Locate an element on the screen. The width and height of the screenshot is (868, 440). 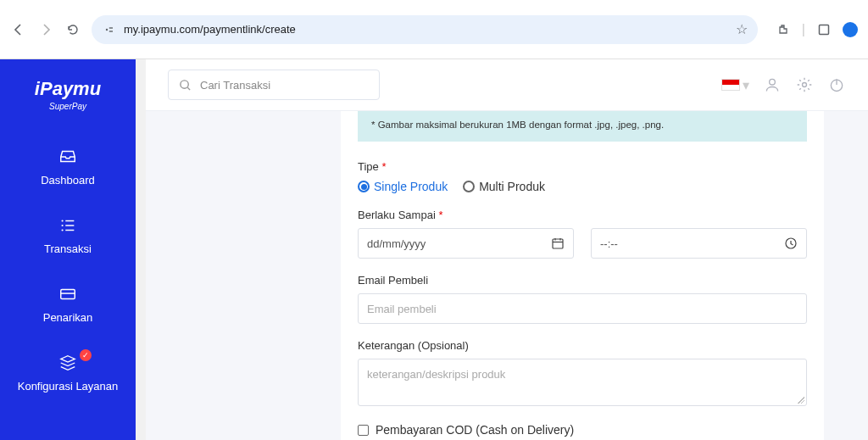
extensions-icon is located at coordinates (783, 30).